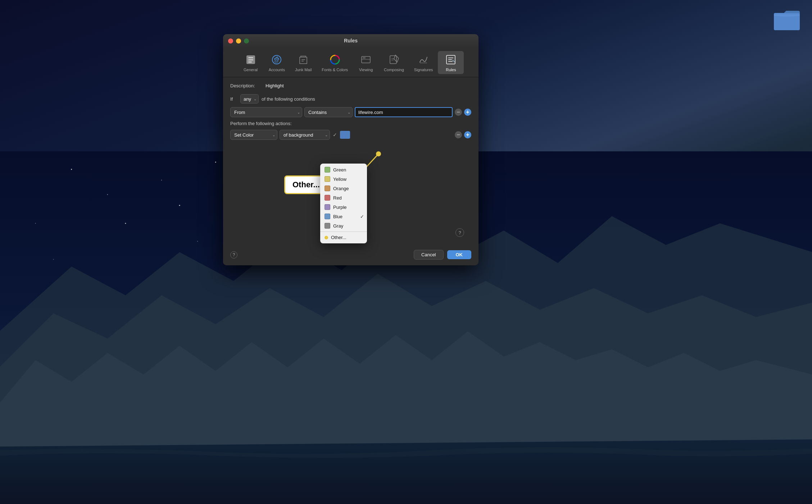  Describe the element at coordinates (327, 170) in the screenshot. I see `green-swatch` at that location.